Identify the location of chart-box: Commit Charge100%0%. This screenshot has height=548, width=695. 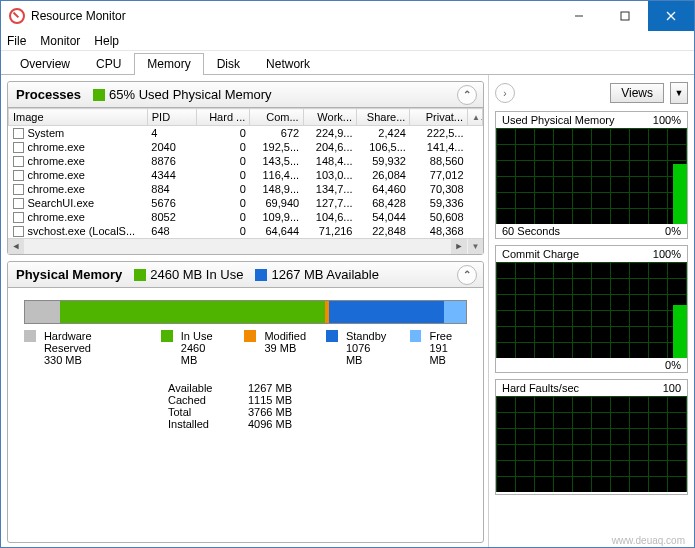
(592, 309).